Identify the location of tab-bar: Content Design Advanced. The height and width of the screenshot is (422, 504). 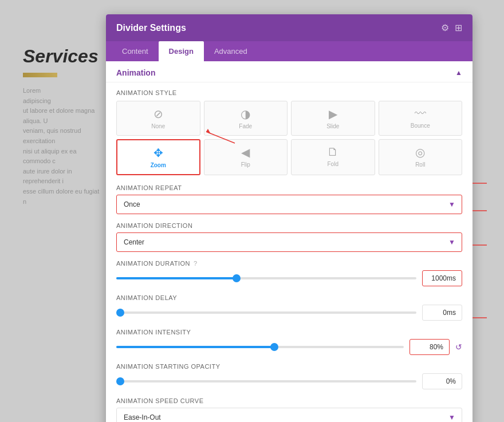
(289, 52).